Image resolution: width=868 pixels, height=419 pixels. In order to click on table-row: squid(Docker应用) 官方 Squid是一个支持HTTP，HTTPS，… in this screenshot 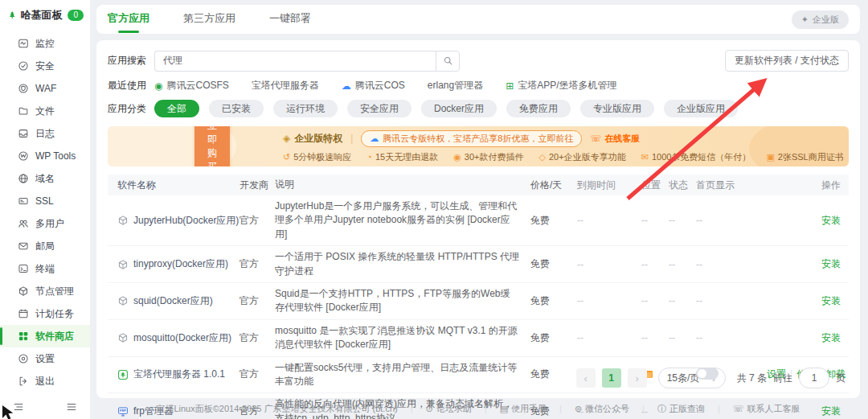, I will do `click(478, 302)`.